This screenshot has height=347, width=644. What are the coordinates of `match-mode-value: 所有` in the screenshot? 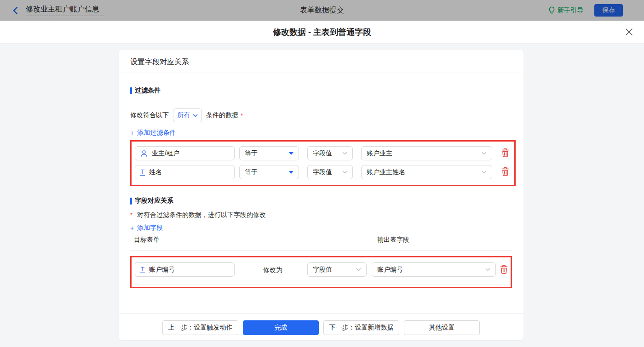 It's located at (184, 115).